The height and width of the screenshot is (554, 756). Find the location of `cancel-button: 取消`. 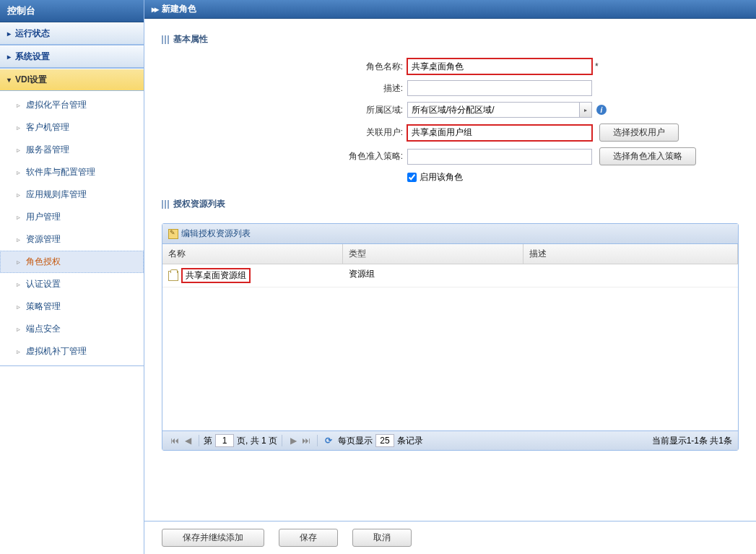

cancel-button: 取消 is located at coordinates (382, 537).